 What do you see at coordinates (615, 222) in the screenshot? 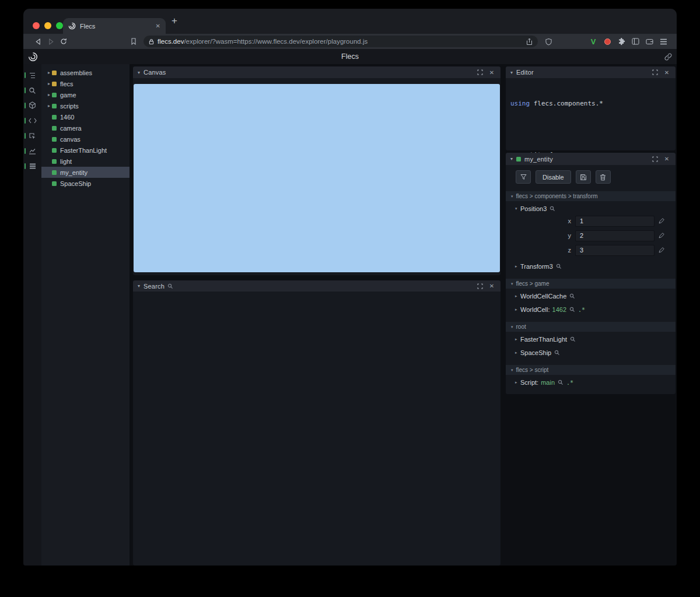
I see `field-input-x` at bounding box center [615, 222].